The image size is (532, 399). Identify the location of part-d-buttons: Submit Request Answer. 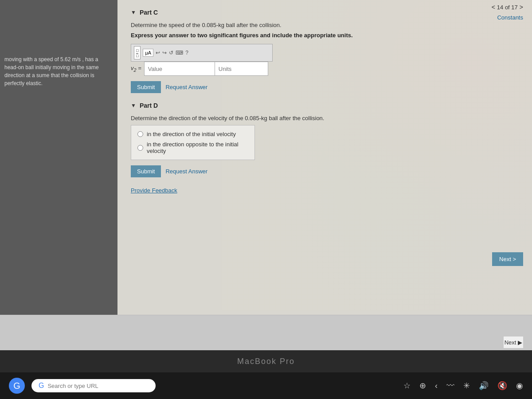
(325, 171).